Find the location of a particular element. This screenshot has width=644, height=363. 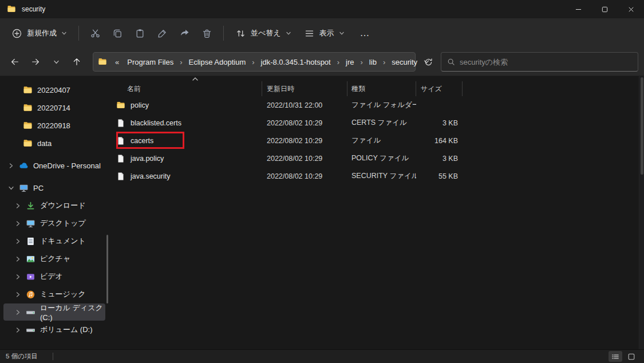

sidebar-item-label: デスクトップ is located at coordinates (63, 223).